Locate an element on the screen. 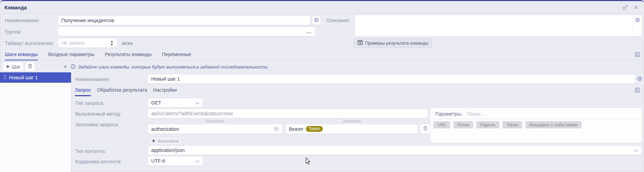 This screenshot has height=172, width=644. token-parameter-chip: Token is located at coordinates (314, 129).